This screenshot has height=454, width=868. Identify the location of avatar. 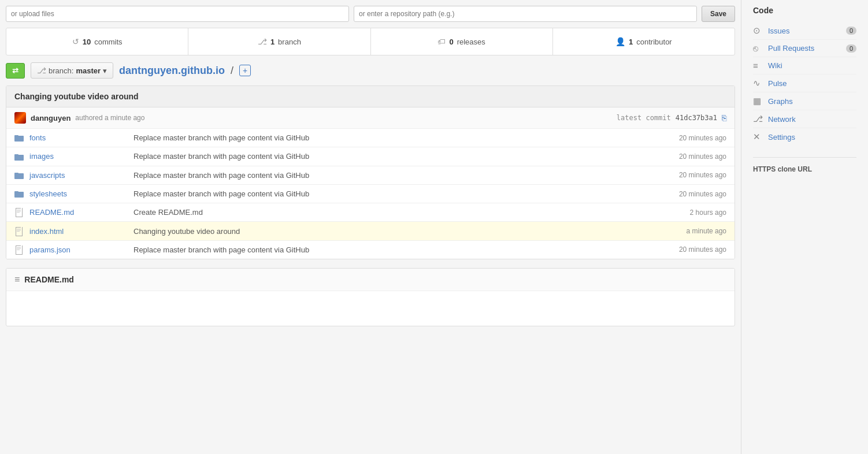
(20, 118).